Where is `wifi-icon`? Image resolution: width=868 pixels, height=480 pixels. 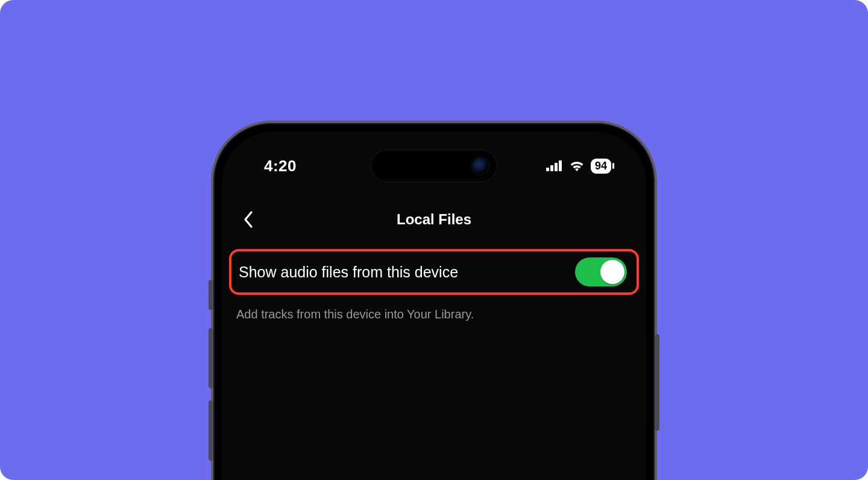
wifi-icon is located at coordinates (577, 166).